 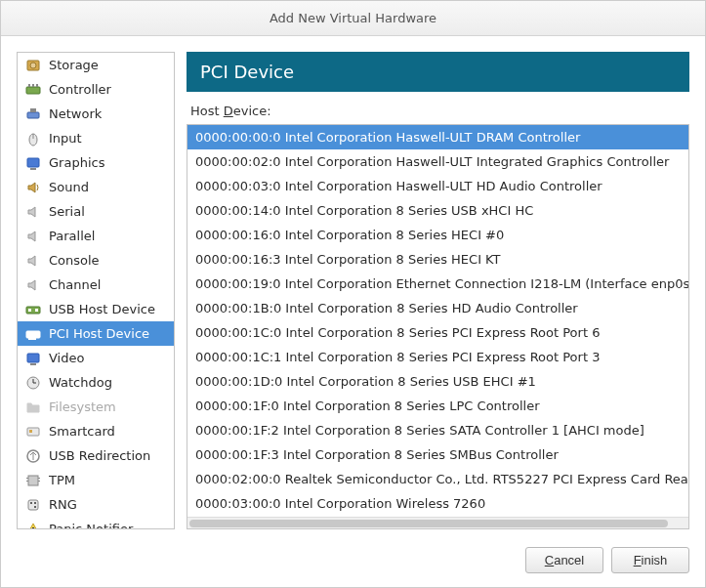 What do you see at coordinates (437, 479) in the screenshot?
I see `pci-device-item: 0000:02:00:0 Realtek Semiconductor Co., …` at bounding box center [437, 479].